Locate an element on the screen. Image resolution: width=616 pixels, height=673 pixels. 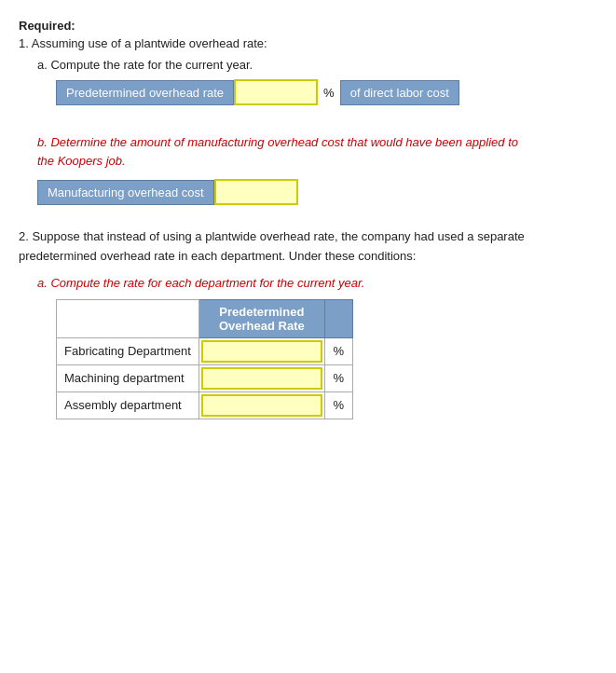
overhead-rate-form: Predetermined overhead rate % of direct … is located at coordinates (326, 92).